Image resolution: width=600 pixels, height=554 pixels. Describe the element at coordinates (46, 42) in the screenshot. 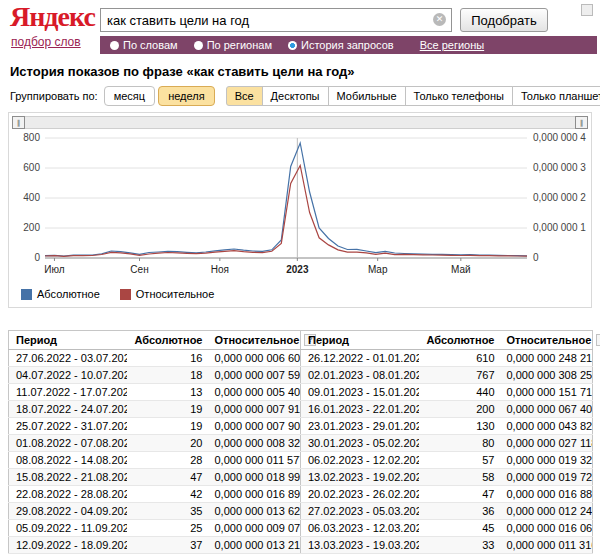

I see `wordstat-link: подбор слов` at that location.